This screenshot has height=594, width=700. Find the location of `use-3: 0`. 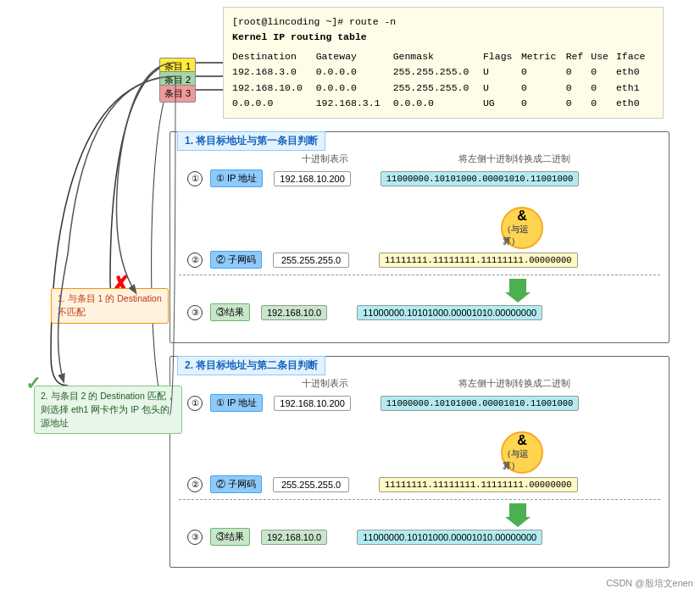

use-3: 0 is located at coordinates (603, 103).